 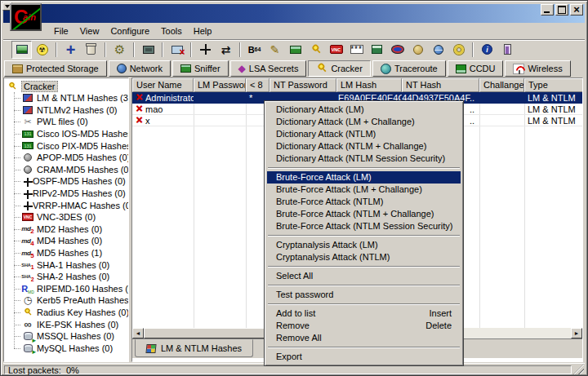 What do you see at coordinates (203, 31) in the screenshot?
I see `menu-help: Help` at bounding box center [203, 31].